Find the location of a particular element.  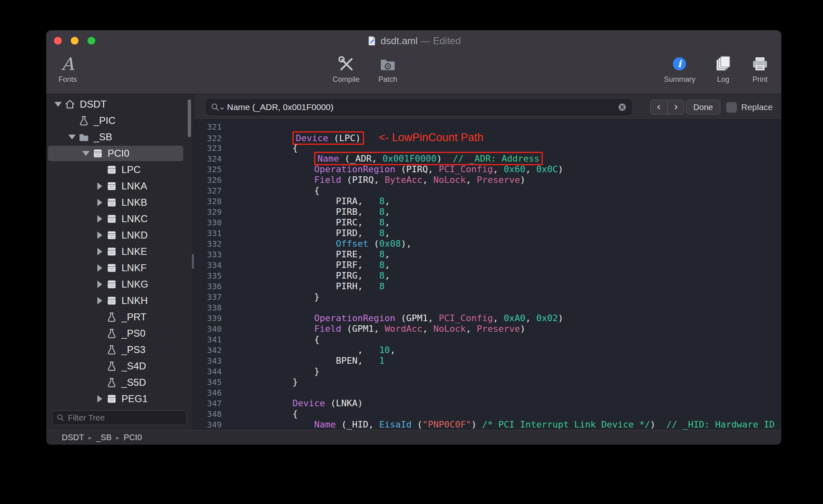

code-line: 347 Device (LNKA) is located at coordinates (488, 403).